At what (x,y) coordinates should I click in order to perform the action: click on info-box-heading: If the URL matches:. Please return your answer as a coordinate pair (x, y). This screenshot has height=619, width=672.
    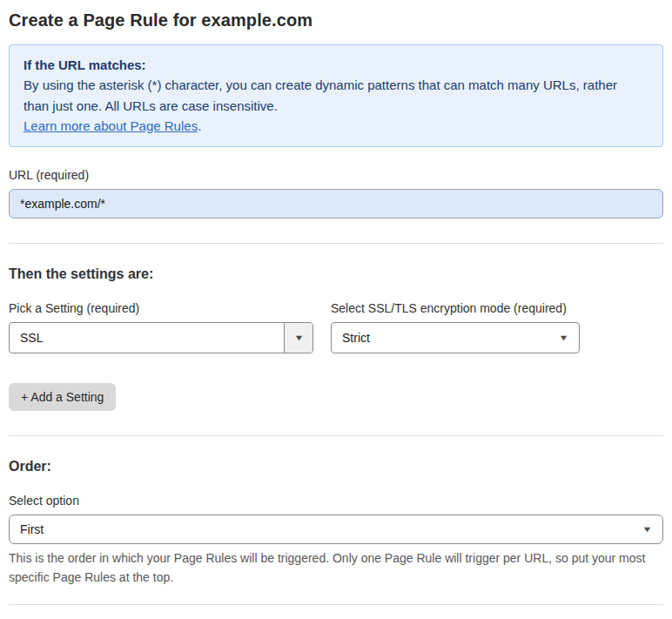
    Looking at the image, I should click on (336, 64).